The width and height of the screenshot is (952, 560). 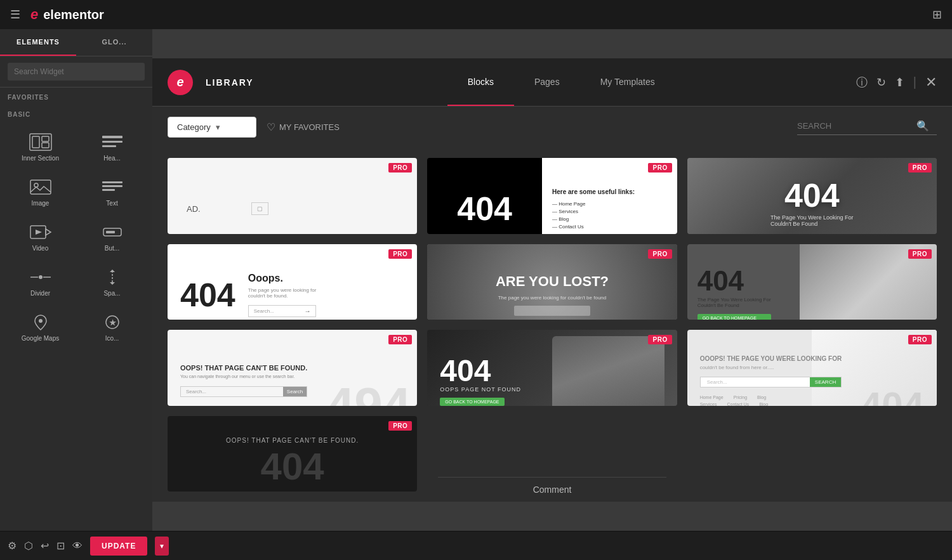 What do you see at coordinates (937, 15) in the screenshot?
I see `grid-icon: ⊞` at bounding box center [937, 15].